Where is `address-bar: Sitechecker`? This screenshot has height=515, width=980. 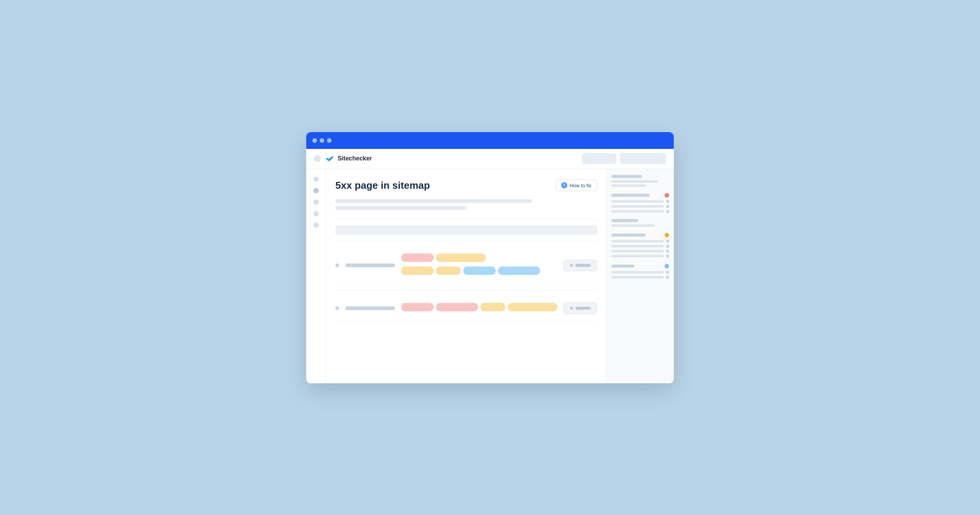 address-bar: Sitechecker is located at coordinates (490, 159).